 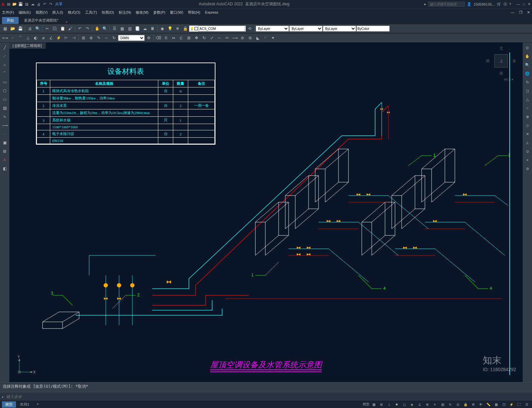 I want to click on sb-model: 模型, so click(x=366, y=404).